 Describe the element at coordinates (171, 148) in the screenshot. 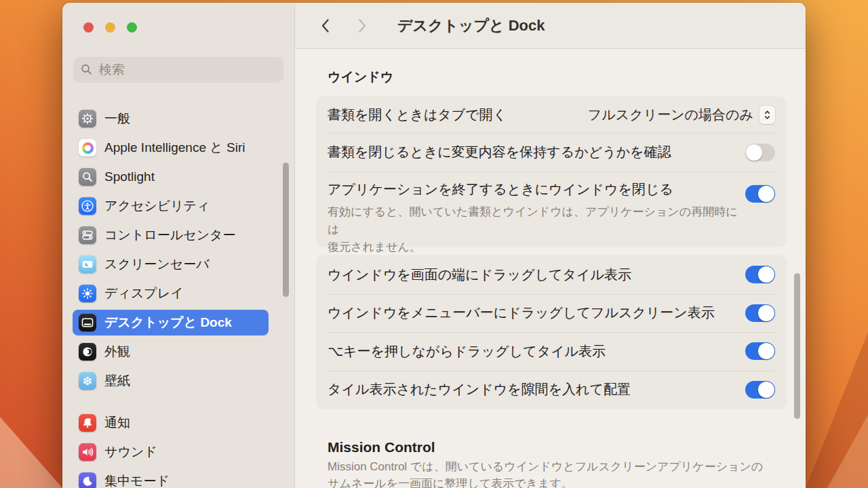

I see `sidebar-item-apple-intelligence: Apple Intelligence と Siri` at that location.